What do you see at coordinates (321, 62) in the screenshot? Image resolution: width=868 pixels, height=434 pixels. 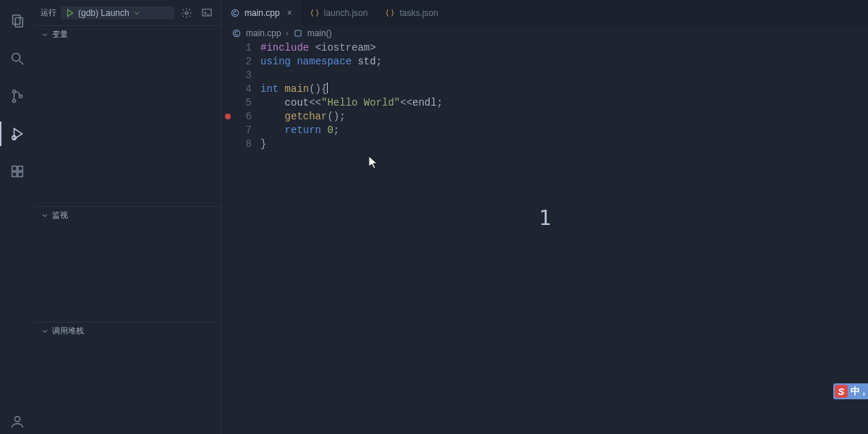 I see `code-content: using namespace std;` at bounding box center [321, 62].